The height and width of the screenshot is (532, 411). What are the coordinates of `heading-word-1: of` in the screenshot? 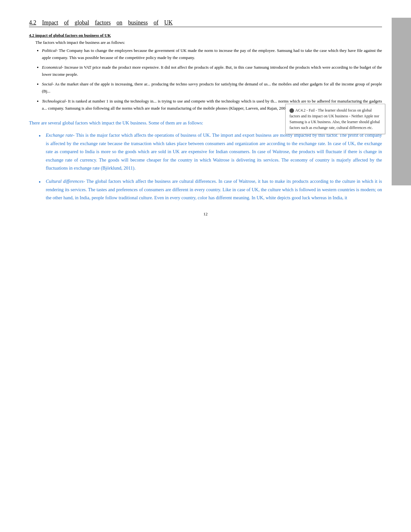 It's located at (66, 23).